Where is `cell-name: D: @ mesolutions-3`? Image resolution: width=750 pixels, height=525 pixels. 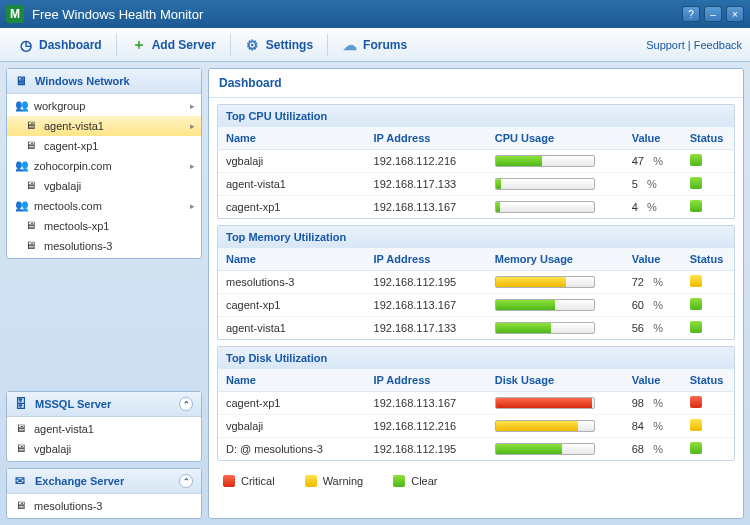 cell-name: D: @ mesolutions-3 is located at coordinates (292, 450).